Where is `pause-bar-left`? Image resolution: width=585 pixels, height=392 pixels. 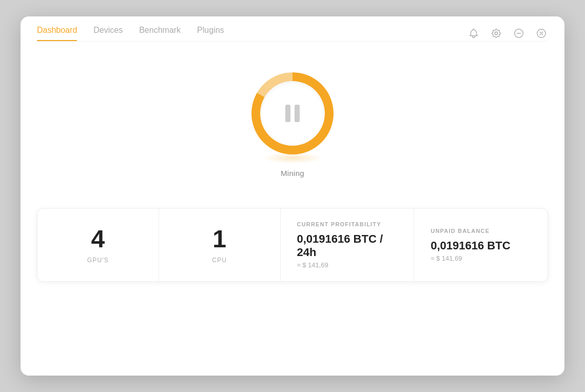 pause-bar-left is located at coordinates (288, 113).